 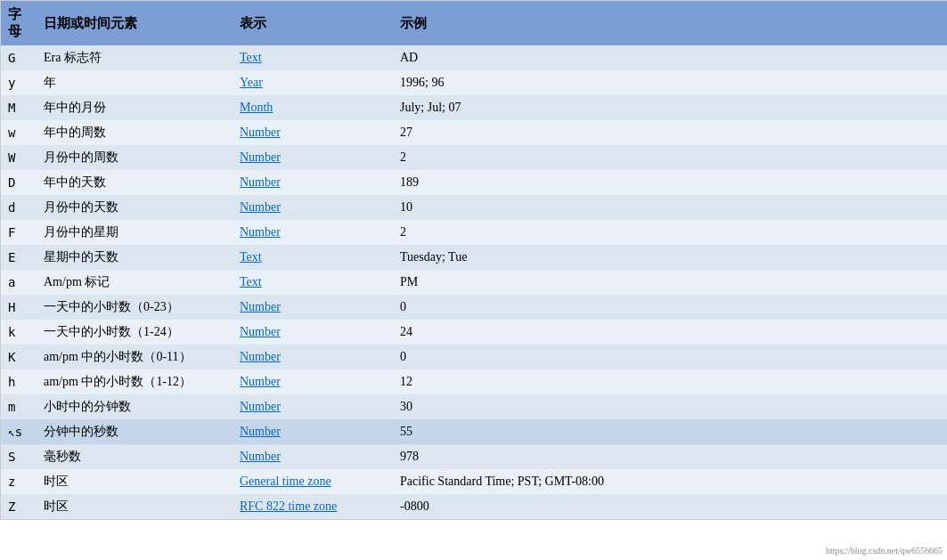 What do you see at coordinates (135, 407) in the screenshot?
I see `cell-element: 小时中的分钟数` at bounding box center [135, 407].